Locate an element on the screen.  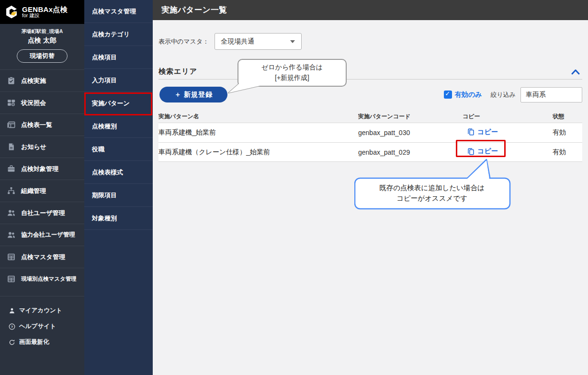
table-row: 車両系建機_始業前 genbax_patt_030 コピー 有効 is located at coordinates (371, 132).